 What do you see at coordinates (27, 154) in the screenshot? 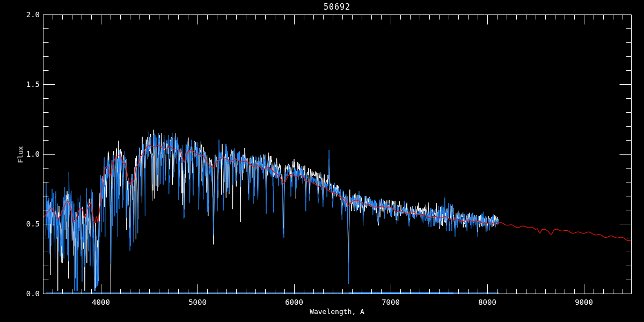
I see `y-tick-label-1.0: 1.0` at bounding box center [27, 154].